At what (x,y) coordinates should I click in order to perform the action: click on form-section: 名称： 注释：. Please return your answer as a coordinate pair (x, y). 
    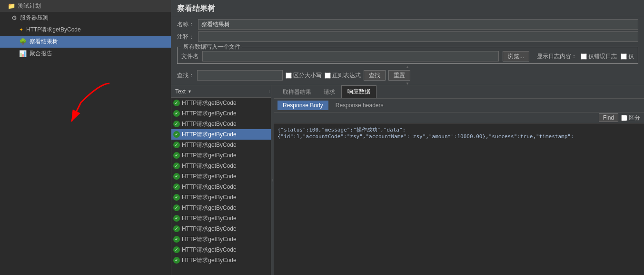
    Looking at the image, I should click on (407, 31).